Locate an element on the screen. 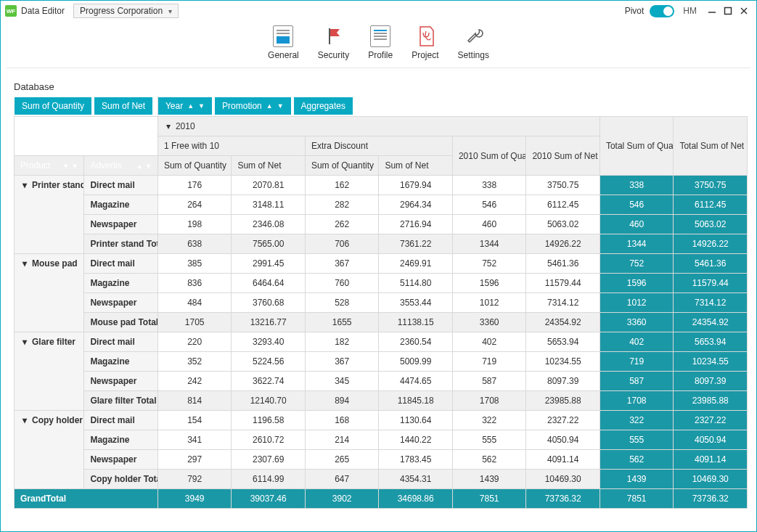 The width and height of the screenshot is (757, 532). group-header: ▾Mouse pad is located at coordinates (49, 293).